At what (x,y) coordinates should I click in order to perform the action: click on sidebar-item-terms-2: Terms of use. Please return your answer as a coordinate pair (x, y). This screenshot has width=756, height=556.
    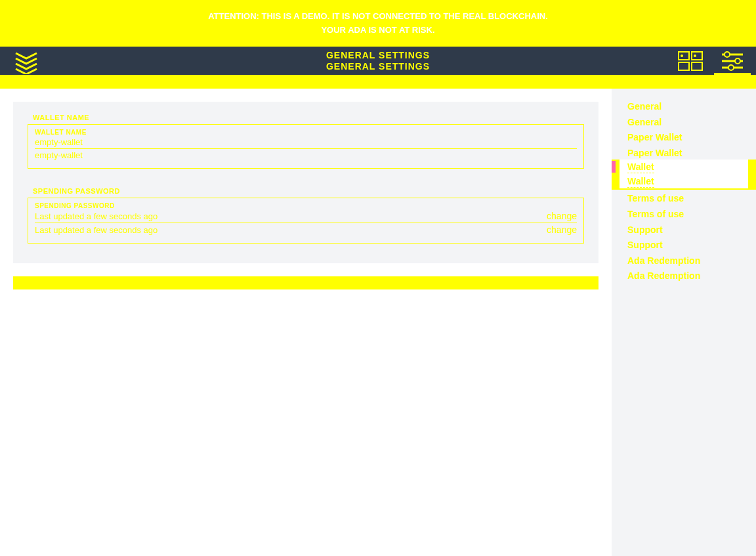
    Looking at the image, I should click on (684, 215).